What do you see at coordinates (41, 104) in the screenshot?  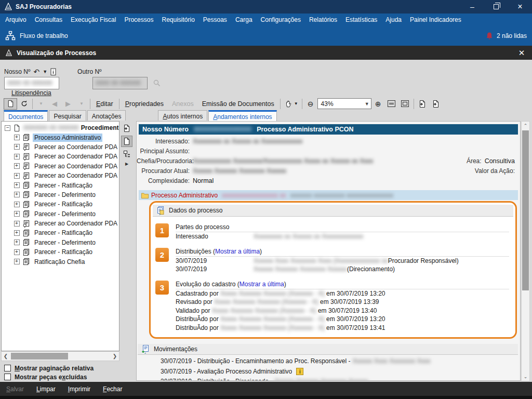 I see `nav-dropdown-left: ▼` at bounding box center [41, 104].